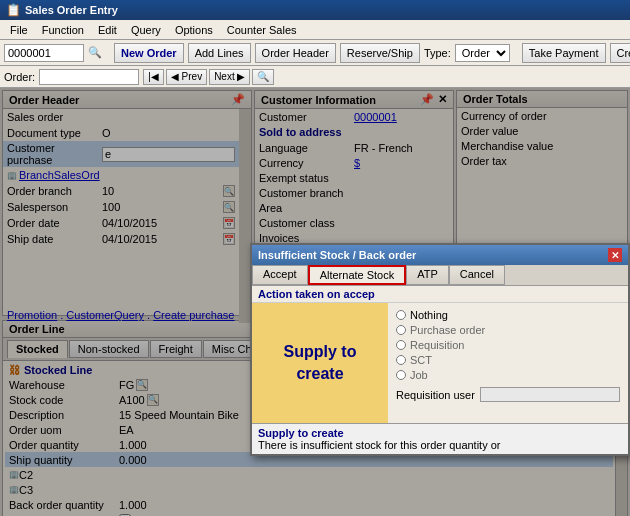 The width and height of the screenshot is (630, 516). What do you see at coordinates (380, 53) in the screenshot?
I see `reserve-ship-button: Reserve/Ship` at bounding box center [380, 53].